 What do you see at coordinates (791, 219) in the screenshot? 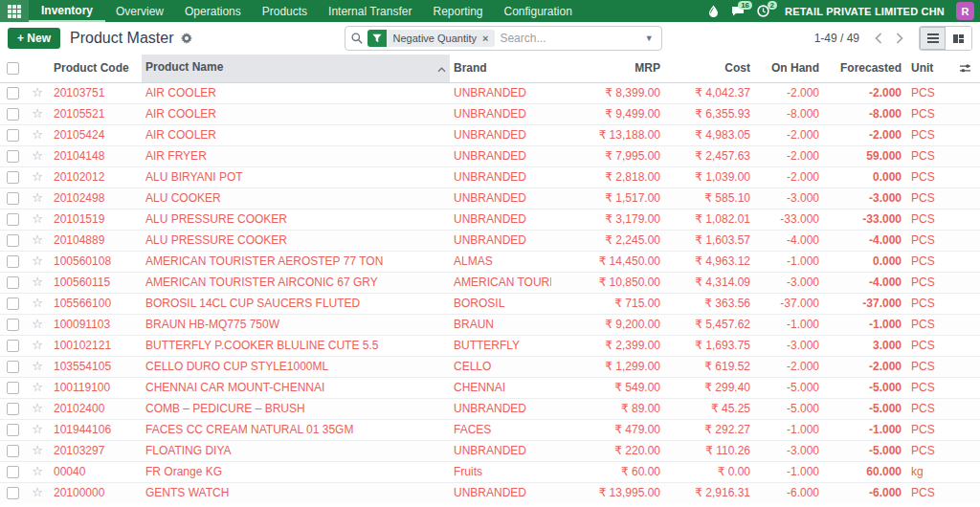
I see `cell-on-hand: -33.000` at bounding box center [791, 219].